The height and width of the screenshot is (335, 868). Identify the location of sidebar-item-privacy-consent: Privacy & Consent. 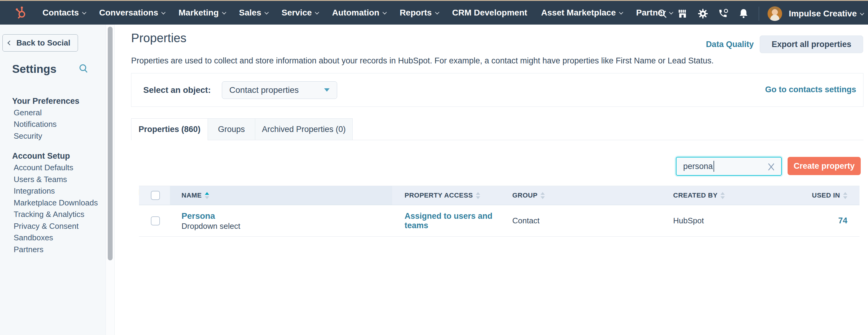
(58, 226).